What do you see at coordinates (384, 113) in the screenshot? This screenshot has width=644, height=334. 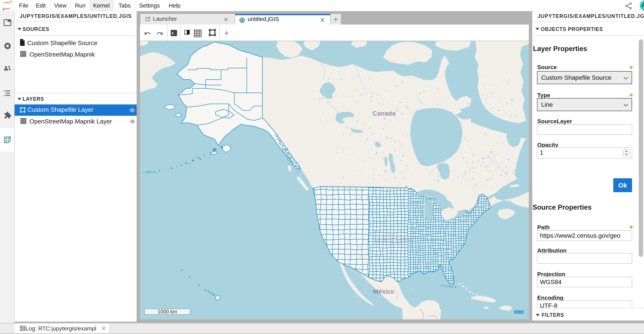 I see `svg-text: Canada` at bounding box center [384, 113].